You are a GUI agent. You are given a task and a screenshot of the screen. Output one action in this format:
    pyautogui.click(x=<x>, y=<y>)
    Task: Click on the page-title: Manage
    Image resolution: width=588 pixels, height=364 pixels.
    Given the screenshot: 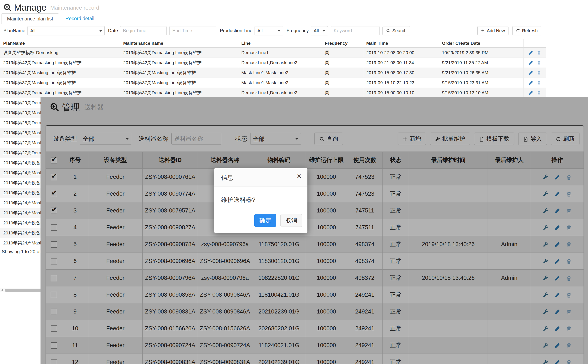 What is the action you would take?
    pyautogui.click(x=30, y=8)
    